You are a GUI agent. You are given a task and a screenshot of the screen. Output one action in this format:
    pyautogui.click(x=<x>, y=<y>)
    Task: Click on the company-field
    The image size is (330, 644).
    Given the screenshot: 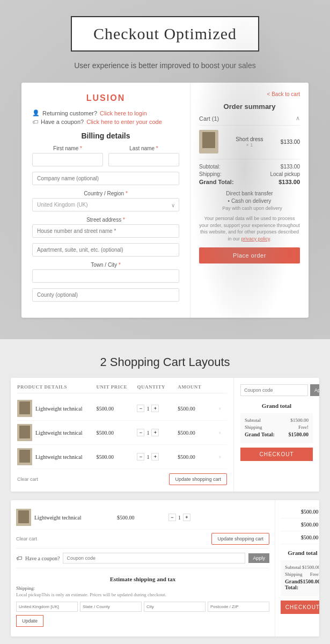 What is the action you would take?
    pyautogui.click(x=106, y=178)
    